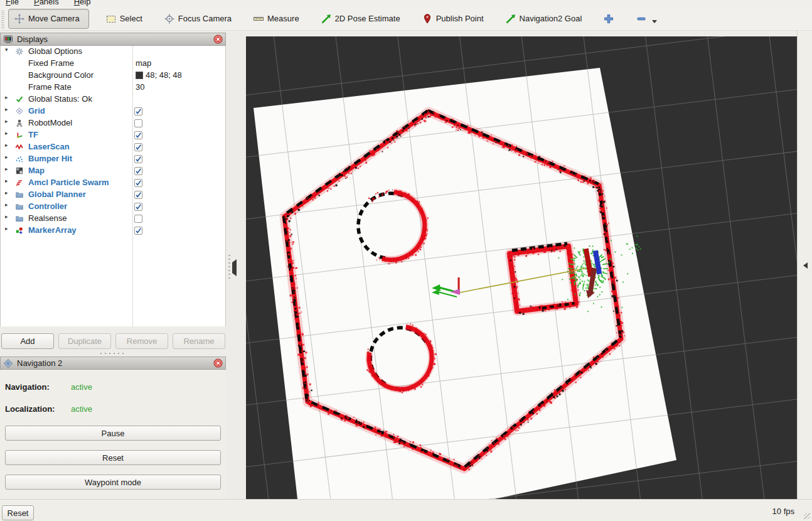 The width and height of the screenshot is (812, 521). I want to click on duplicate-button: Duplicate, so click(85, 341).